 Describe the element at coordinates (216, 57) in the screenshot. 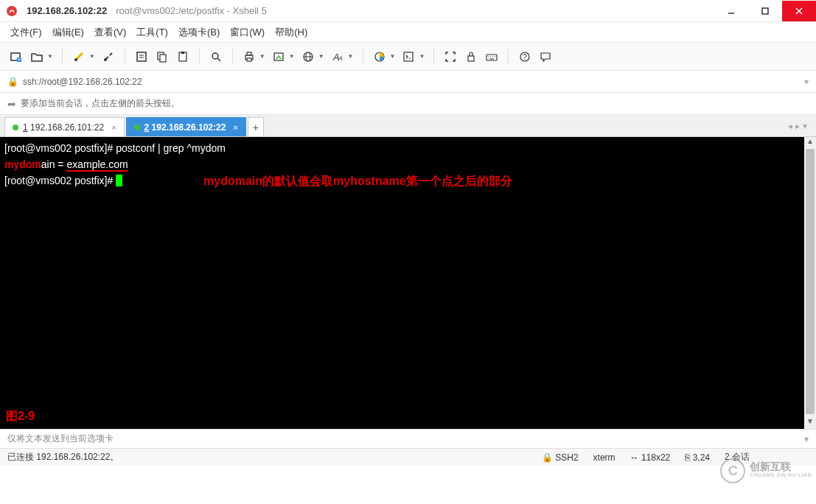

I see `find-icon` at that location.